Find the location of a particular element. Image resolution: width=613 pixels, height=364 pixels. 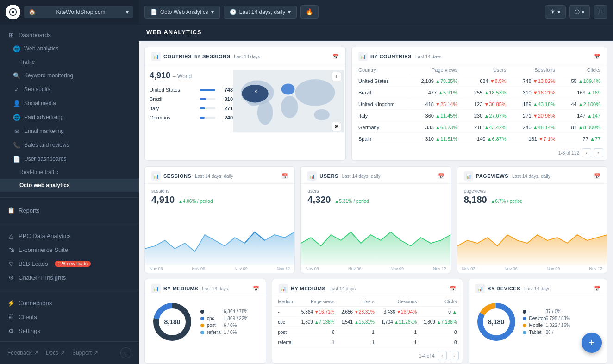

users-change: ▲5.31% / period is located at coordinates (351, 201).